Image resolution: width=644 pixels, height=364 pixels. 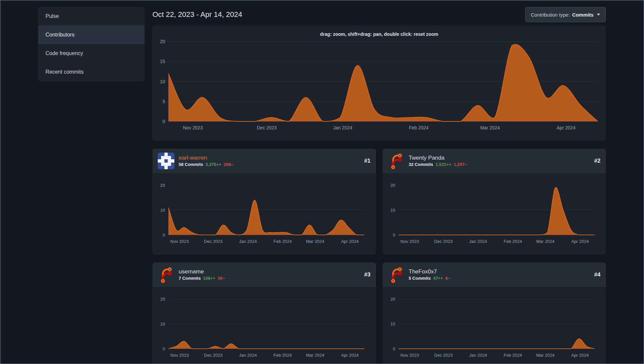 I want to click on chevron-down-icon, so click(x=598, y=15).